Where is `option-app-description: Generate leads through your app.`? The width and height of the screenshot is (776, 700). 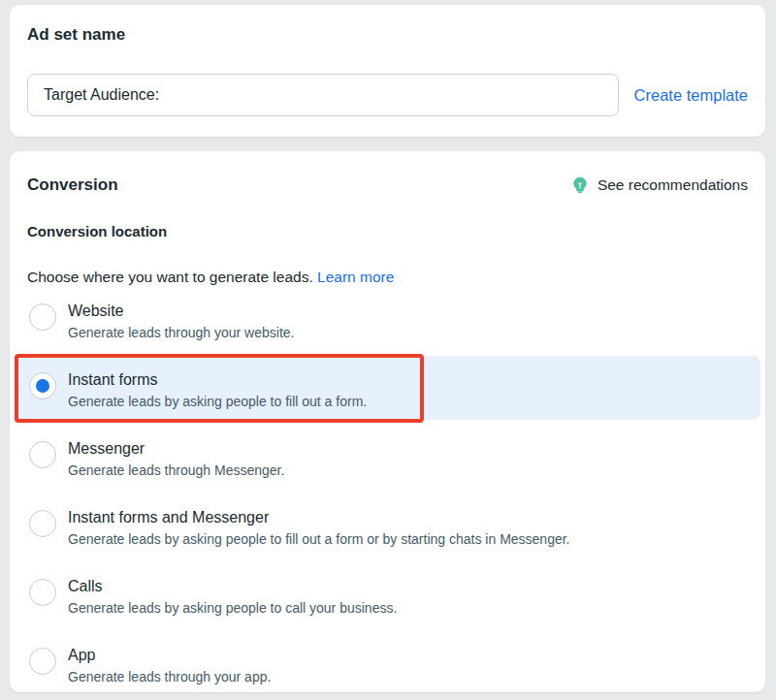
option-app-description: Generate leads through your app. is located at coordinates (169, 677).